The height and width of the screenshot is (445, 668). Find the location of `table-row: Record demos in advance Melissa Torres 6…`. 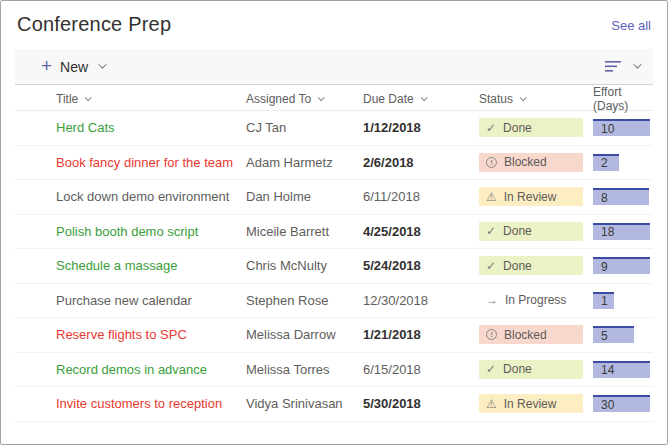

table-row: Record demos in advance Melissa Torres 6… is located at coordinates (334, 370).